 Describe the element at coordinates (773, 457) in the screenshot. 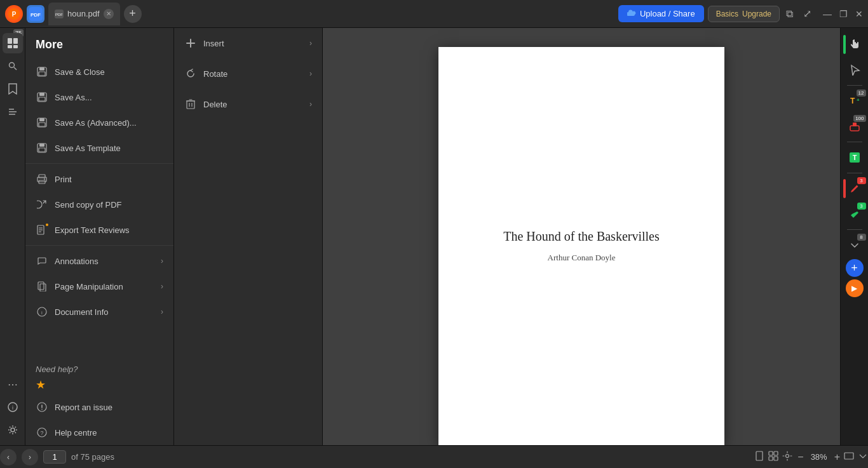

I see `view-mode-icons` at that location.